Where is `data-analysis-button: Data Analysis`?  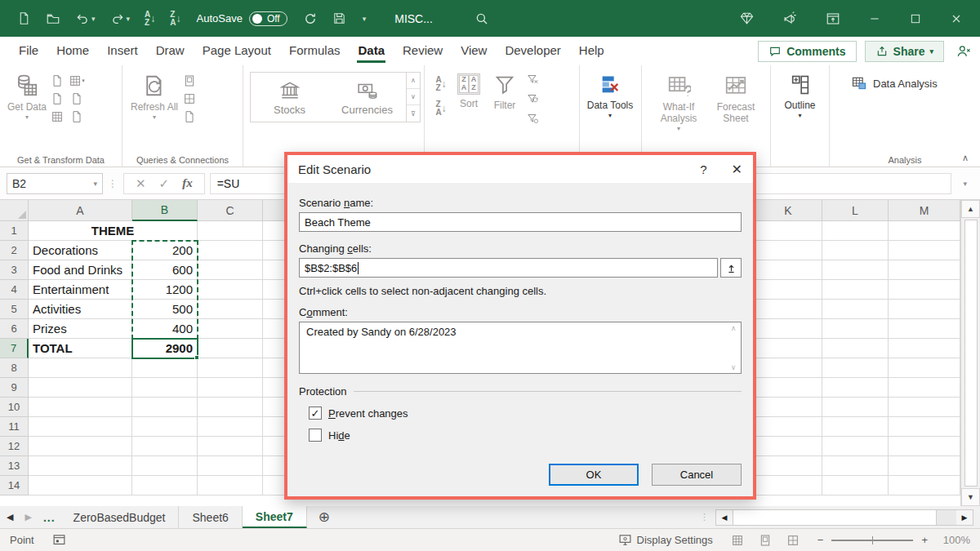 data-analysis-button: Data Analysis is located at coordinates (894, 83).